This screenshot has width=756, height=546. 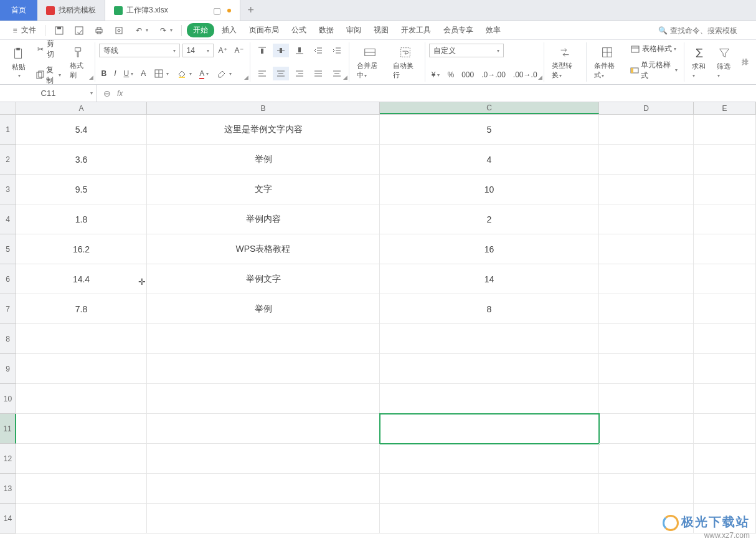 I want to click on fill-color-button: ▾, so click(x=184, y=74).